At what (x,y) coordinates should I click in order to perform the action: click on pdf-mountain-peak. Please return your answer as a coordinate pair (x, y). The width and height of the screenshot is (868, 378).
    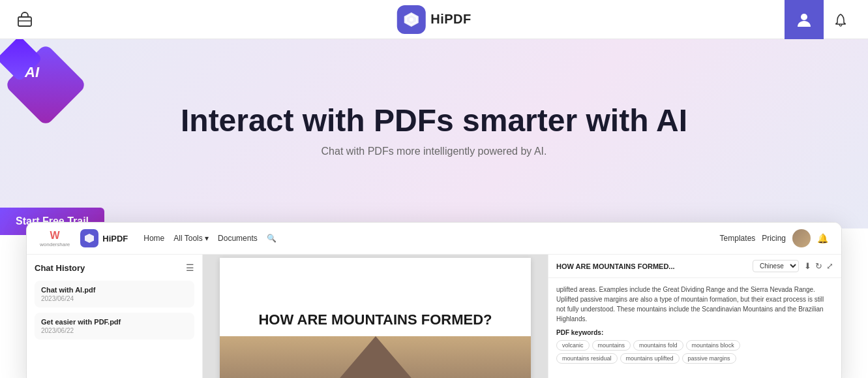
    Looking at the image, I should click on (376, 357).